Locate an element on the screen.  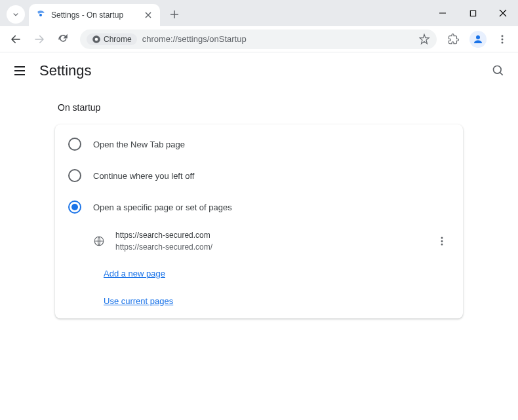
chrome-icon is located at coordinates (96, 39).